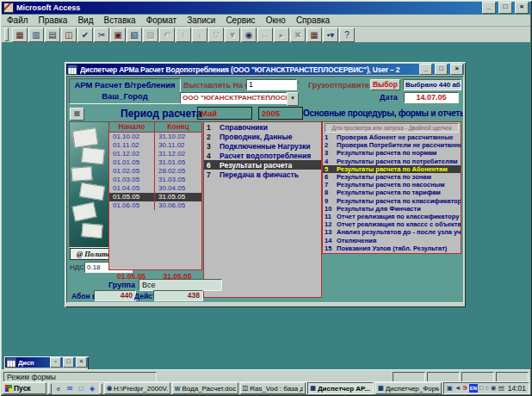 The height and width of the screenshot is (396, 532). Describe the element at coordinates (155, 145) in the screenshot. I see `table-row: 01.11.02 30.11.02` at that location.